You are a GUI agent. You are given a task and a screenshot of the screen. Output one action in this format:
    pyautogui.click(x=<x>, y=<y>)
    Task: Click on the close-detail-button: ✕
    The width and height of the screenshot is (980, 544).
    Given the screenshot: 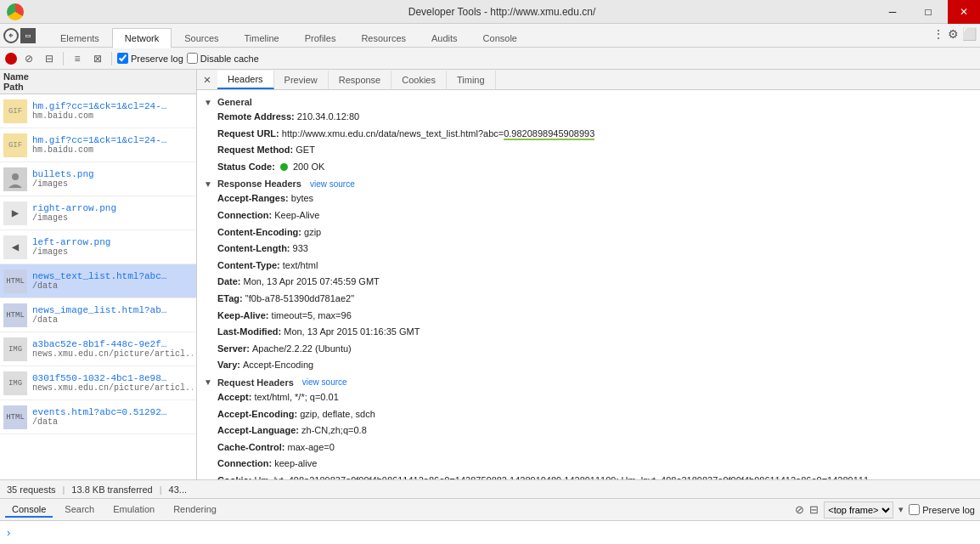 What is the action you would take?
    pyautogui.click(x=207, y=80)
    